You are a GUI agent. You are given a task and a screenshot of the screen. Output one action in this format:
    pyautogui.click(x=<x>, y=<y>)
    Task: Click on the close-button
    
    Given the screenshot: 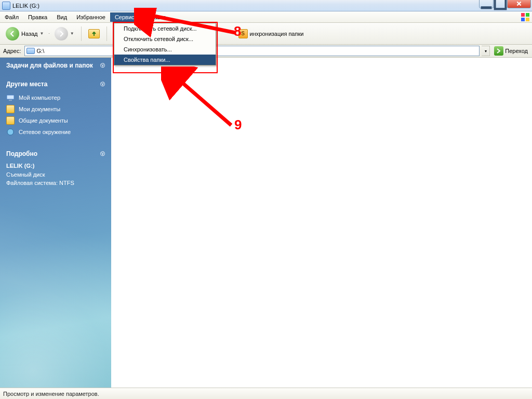 What is the action you would take?
    pyautogui.click(x=519, y=4)
    